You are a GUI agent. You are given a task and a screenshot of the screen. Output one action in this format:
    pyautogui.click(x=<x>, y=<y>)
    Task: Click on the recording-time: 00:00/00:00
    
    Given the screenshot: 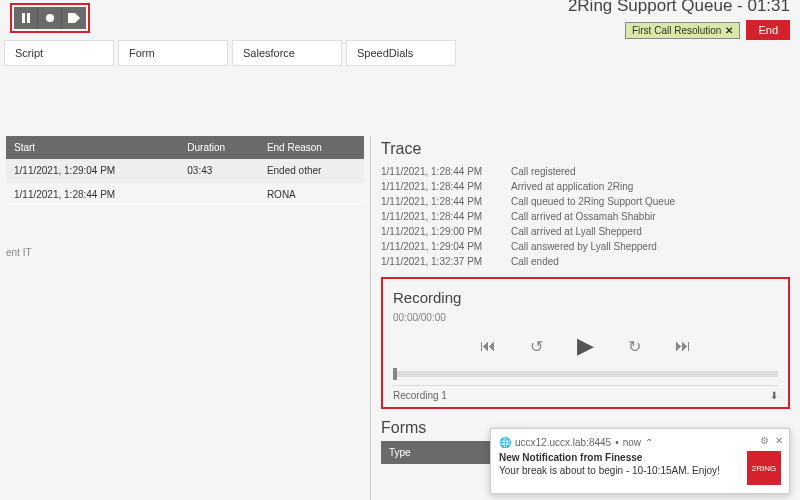 What is the action you would take?
    pyautogui.click(x=586, y=318)
    